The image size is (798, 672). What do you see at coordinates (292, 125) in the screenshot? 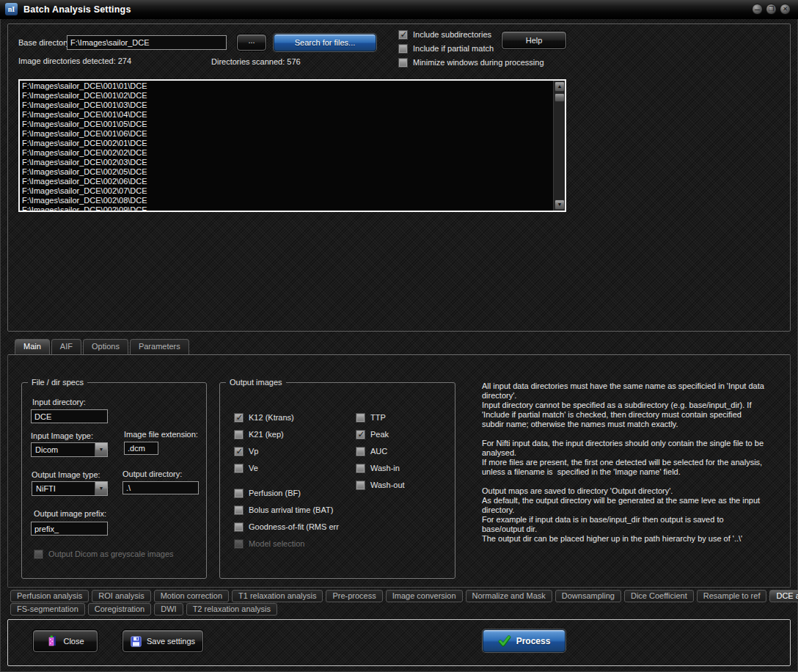
I see `directory-list-item: F:\Images\sailor_DCE\001\05\DCE` at bounding box center [292, 125].